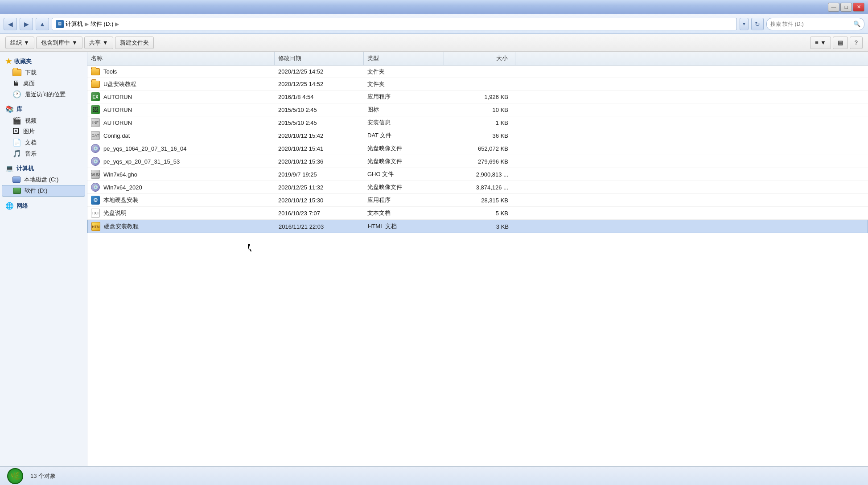  Describe the element at coordinates (478, 175) in the screenshot. I see `table-row: GHO Win7x64.gho 2019/9/7 19:25 GHO 文件 2,…` at that location.